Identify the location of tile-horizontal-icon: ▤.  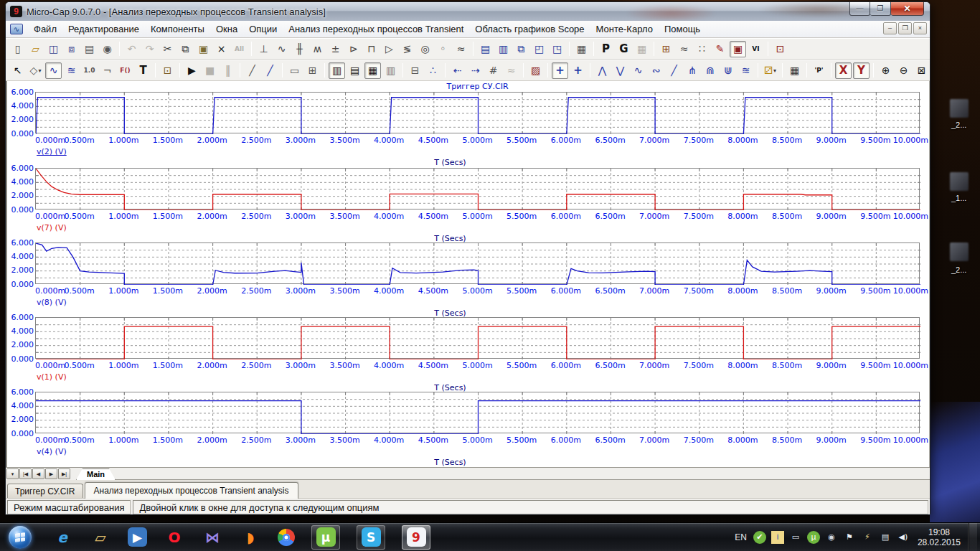
(485, 49).